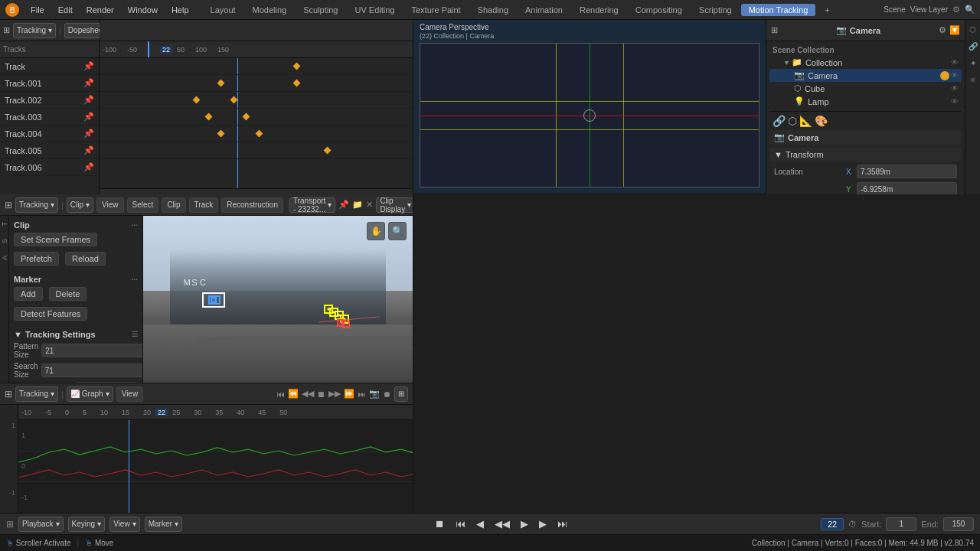 This screenshot has width=980, height=551. What do you see at coordinates (80, 205) in the screenshot?
I see `clip-dropdown: Clip▾` at bounding box center [80, 205].